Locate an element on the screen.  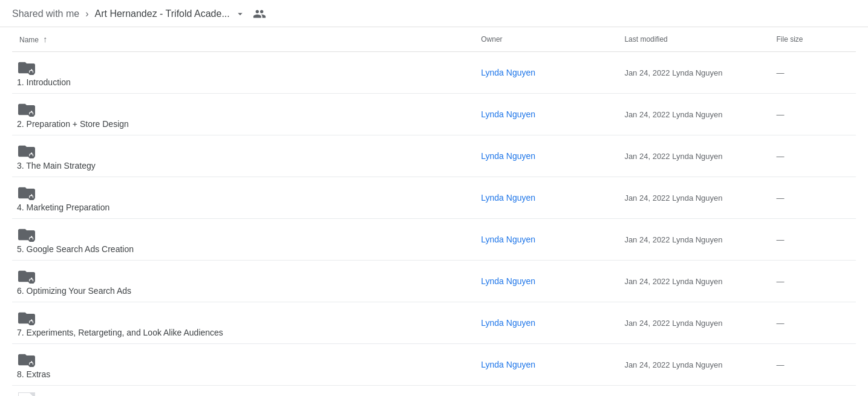
table-header-row: Name ↑ Owner Last modified File size is located at coordinates (434, 40).